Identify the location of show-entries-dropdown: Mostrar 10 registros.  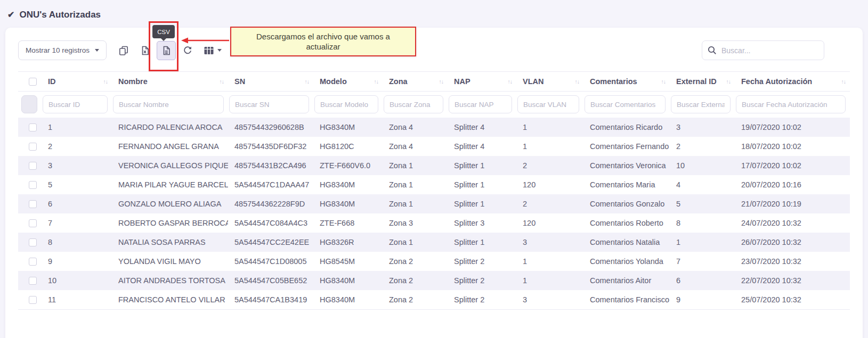
(62, 50).